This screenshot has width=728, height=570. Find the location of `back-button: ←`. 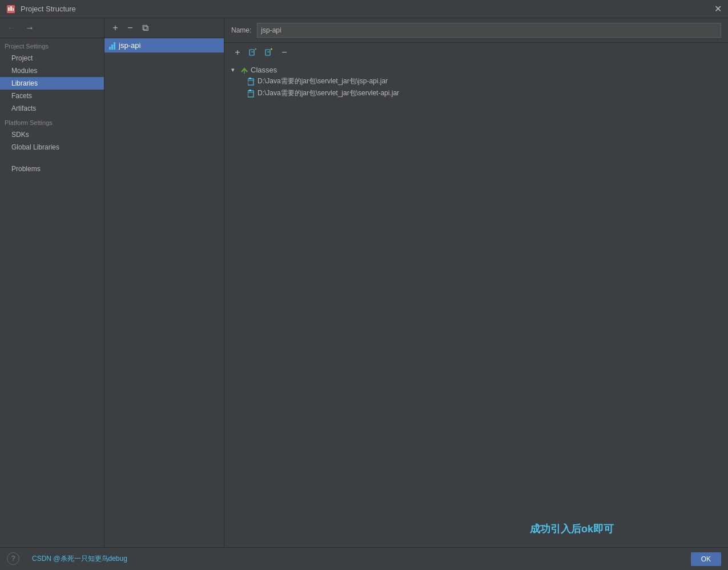

back-button: ← is located at coordinates (11, 28).